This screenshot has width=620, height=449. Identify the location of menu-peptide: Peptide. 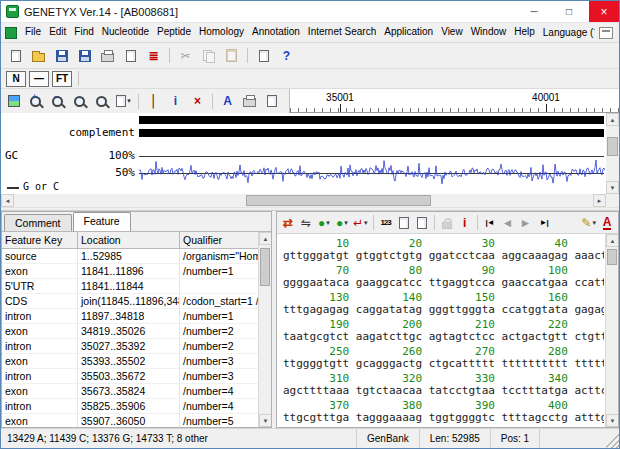
(174, 33).